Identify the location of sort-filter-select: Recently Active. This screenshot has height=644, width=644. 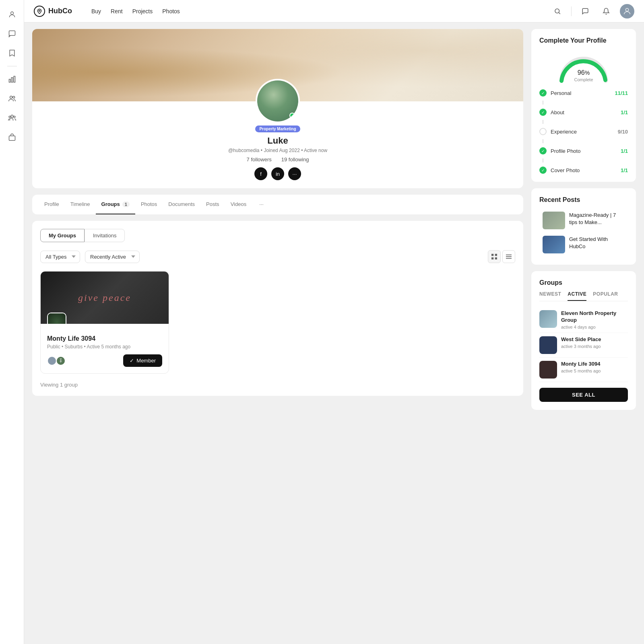
(112, 257).